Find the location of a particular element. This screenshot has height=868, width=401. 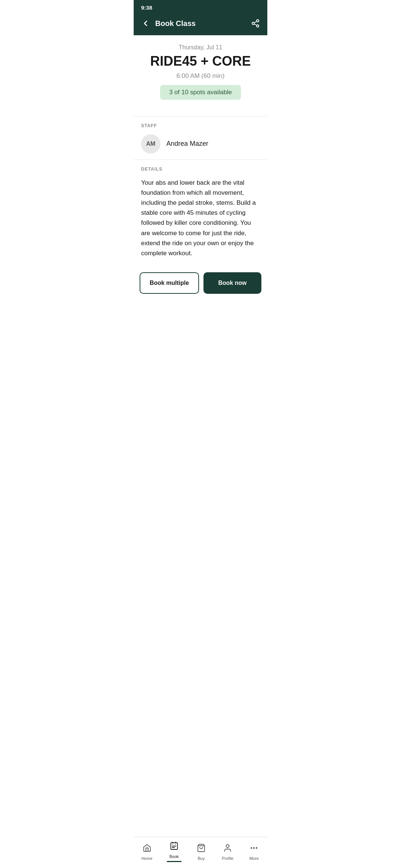

header-left: Book Class is located at coordinates (168, 23).